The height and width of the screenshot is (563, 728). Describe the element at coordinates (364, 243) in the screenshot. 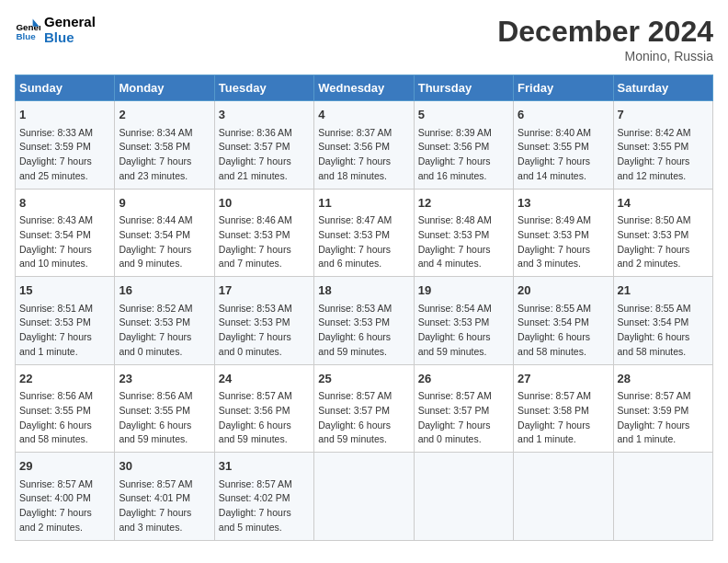

I see `day-detail: Sunrise: 8:47 AM Sunset: 3:53 PM Dayligh…` at that location.